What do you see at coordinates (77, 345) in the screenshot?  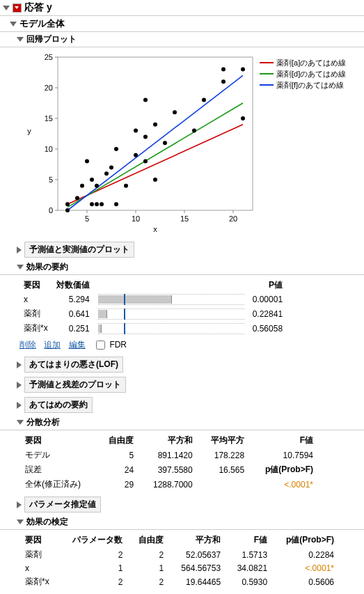 I see `edit-link: 編集` at bounding box center [77, 345].